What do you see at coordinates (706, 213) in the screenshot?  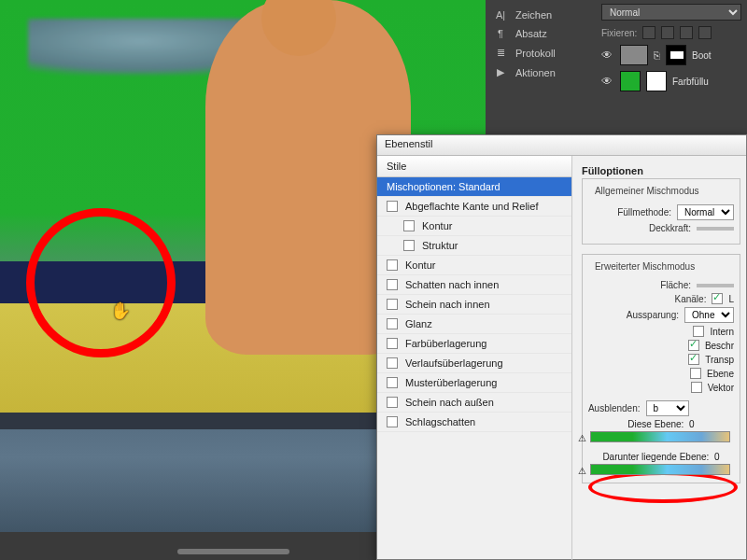 I see `fill-method-select: Normal` at bounding box center [706, 213].